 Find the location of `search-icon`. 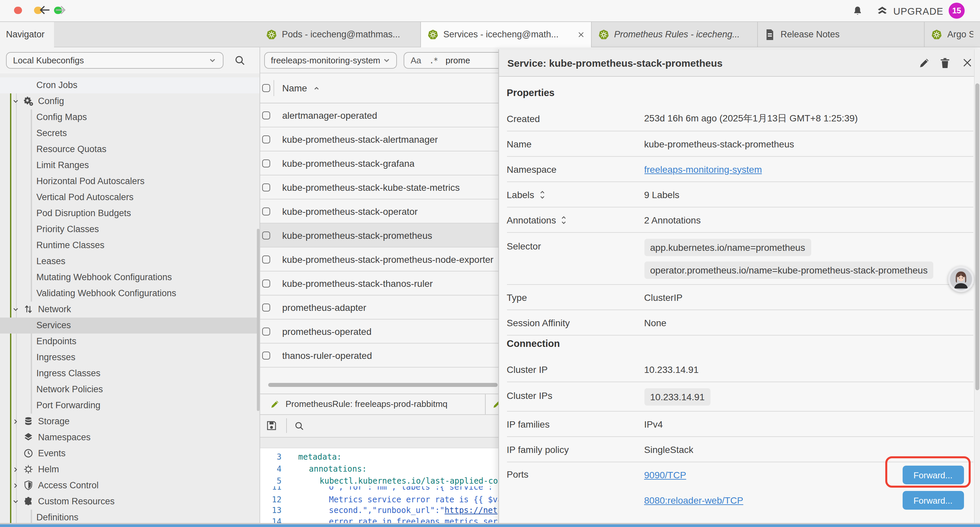

search-icon is located at coordinates (240, 60).